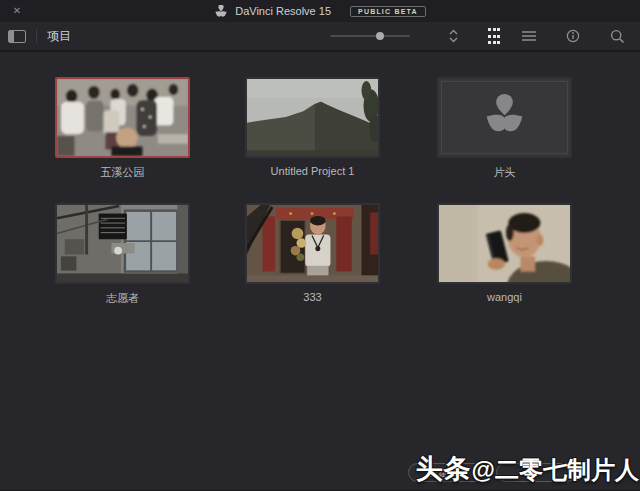  I want to click on list-view-icon, so click(529, 36).